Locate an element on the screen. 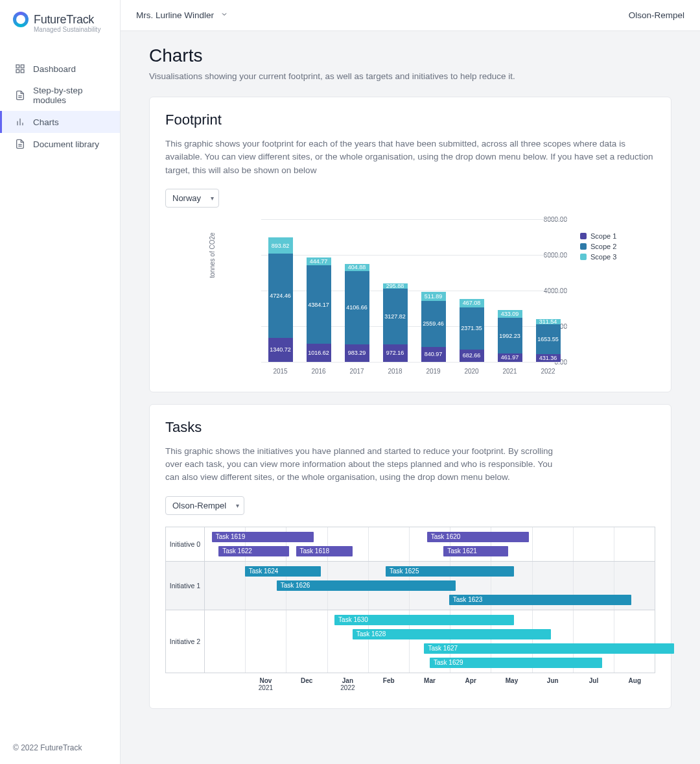 This screenshot has height=764, width=700. bar-segment: 4724.46 is located at coordinates (281, 296).